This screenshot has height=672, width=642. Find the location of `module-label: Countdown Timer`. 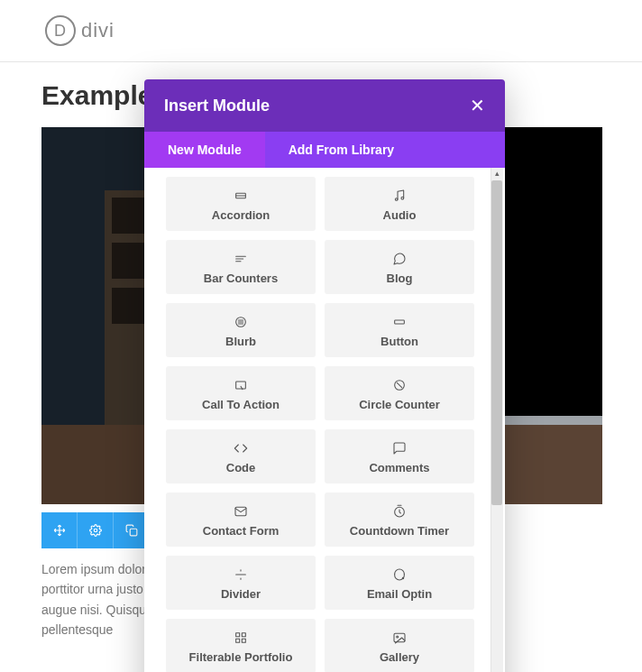

module-label: Countdown Timer is located at coordinates (399, 530).